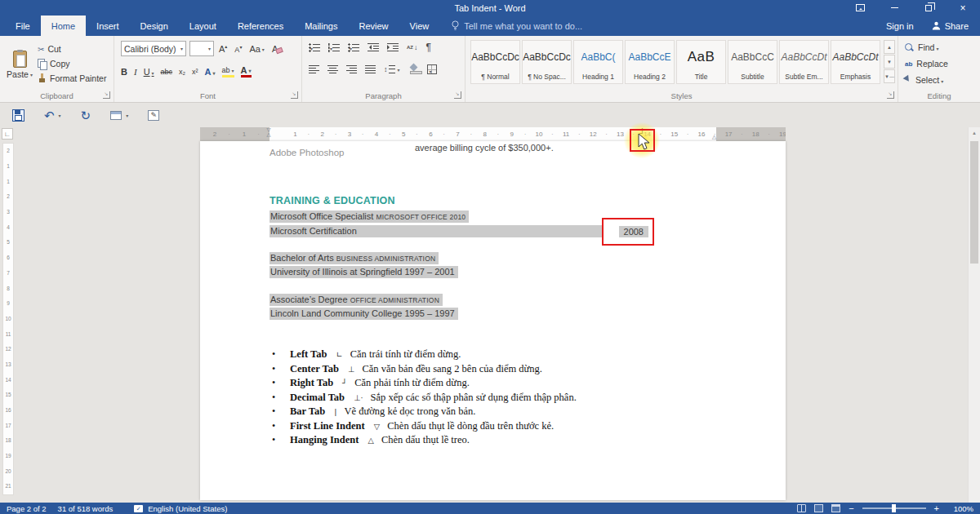 This screenshot has height=514, width=980. Describe the element at coordinates (351, 70) in the screenshot. I see `align-right-button` at that location.